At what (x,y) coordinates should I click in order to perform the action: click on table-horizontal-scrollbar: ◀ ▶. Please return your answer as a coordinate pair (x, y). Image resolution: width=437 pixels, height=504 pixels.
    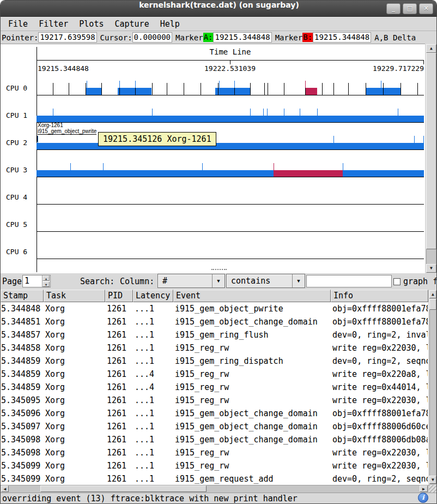
    Looking at the image, I should click on (215, 489).